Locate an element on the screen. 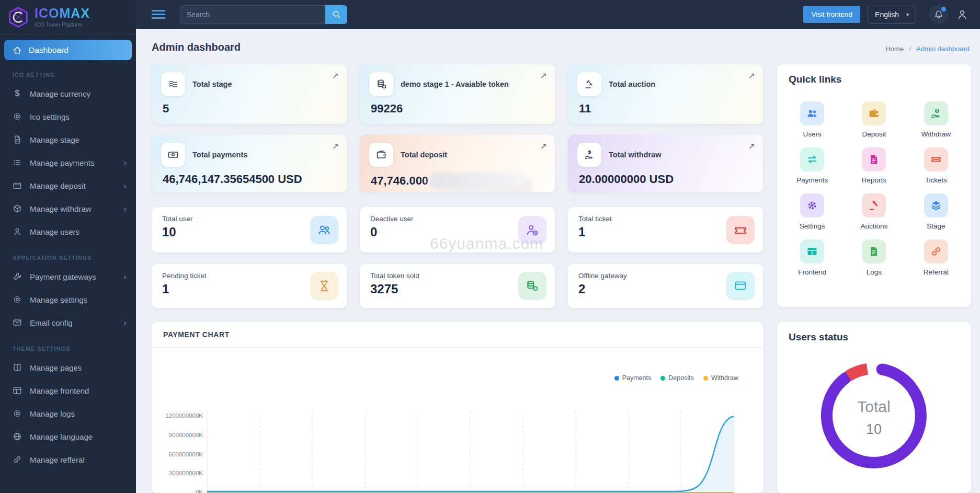 Image resolution: width=980 pixels, height=493 pixels. search-input is located at coordinates (253, 15).